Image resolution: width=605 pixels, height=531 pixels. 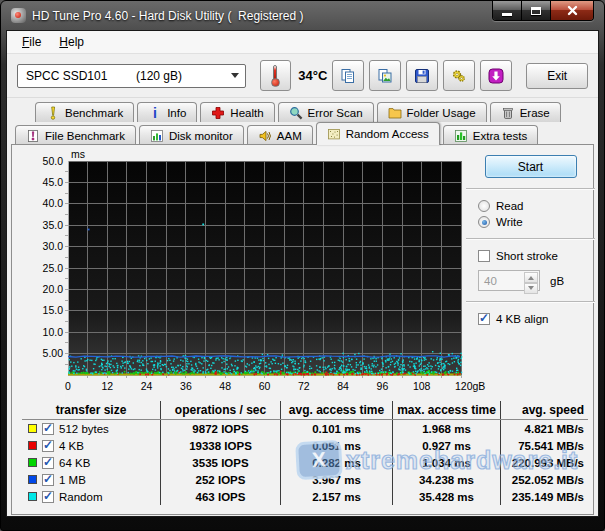 I want to click on tab-aam: AAM, so click(x=280, y=135).